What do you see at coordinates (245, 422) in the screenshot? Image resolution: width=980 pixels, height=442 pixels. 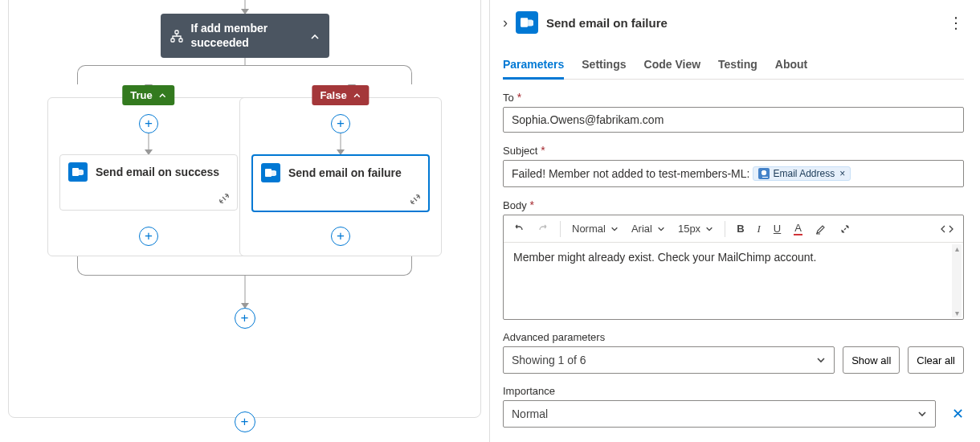 I see `add-step-bottom: +` at bounding box center [245, 422].